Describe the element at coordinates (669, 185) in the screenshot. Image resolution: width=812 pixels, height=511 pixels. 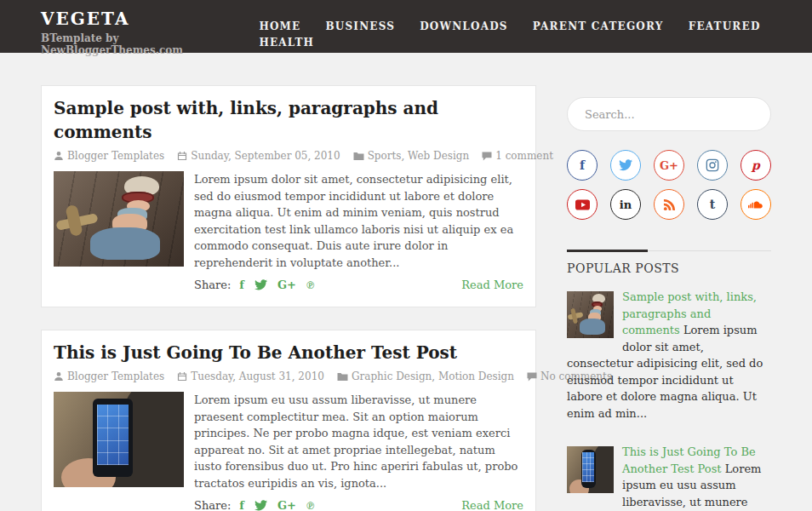
I see `social-links-widget: f G+ p in t` at that location.